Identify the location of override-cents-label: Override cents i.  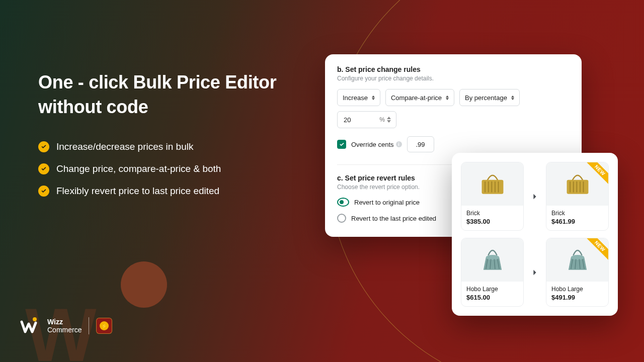
(376, 145).